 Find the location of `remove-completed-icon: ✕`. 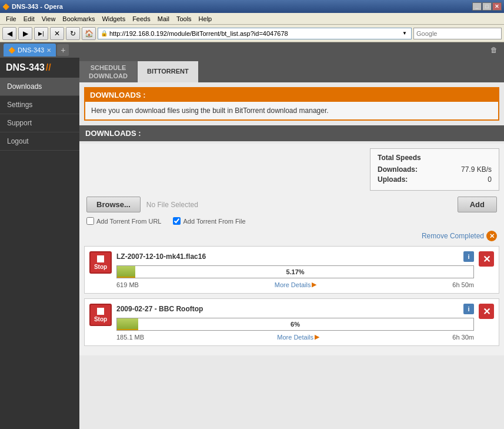

remove-completed-icon: ✕ is located at coordinates (492, 236).